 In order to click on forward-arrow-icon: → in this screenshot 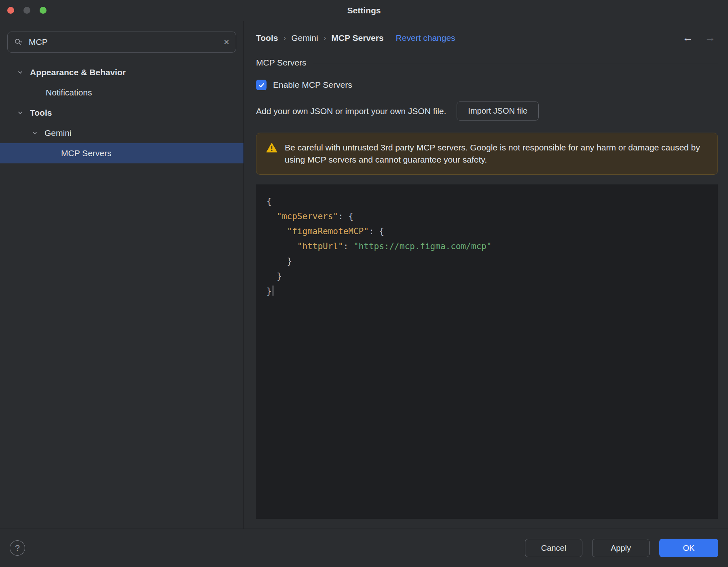, I will do `click(710, 38)`.